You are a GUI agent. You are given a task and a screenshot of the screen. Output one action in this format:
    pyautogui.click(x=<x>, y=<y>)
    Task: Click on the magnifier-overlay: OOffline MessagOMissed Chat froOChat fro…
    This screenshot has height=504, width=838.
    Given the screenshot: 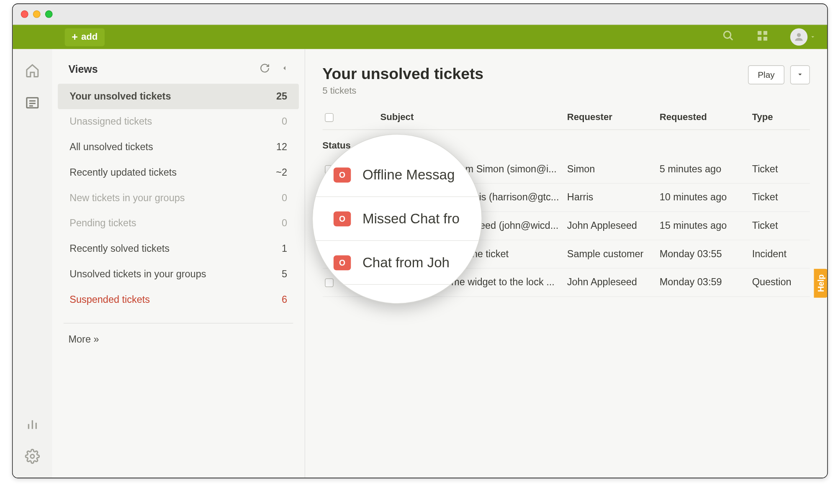 What is the action you would take?
    pyautogui.click(x=397, y=219)
    